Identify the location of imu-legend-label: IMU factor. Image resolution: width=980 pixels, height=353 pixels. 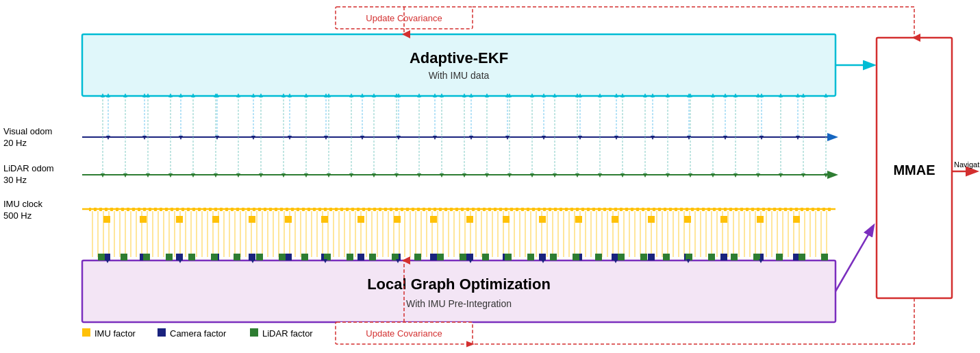
(115, 333).